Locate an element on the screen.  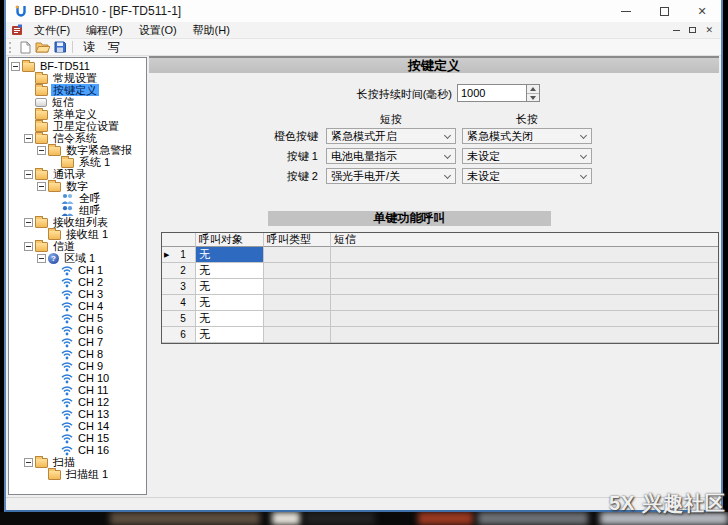
tree-item: CH 6 is located at coordinates (78, 330).